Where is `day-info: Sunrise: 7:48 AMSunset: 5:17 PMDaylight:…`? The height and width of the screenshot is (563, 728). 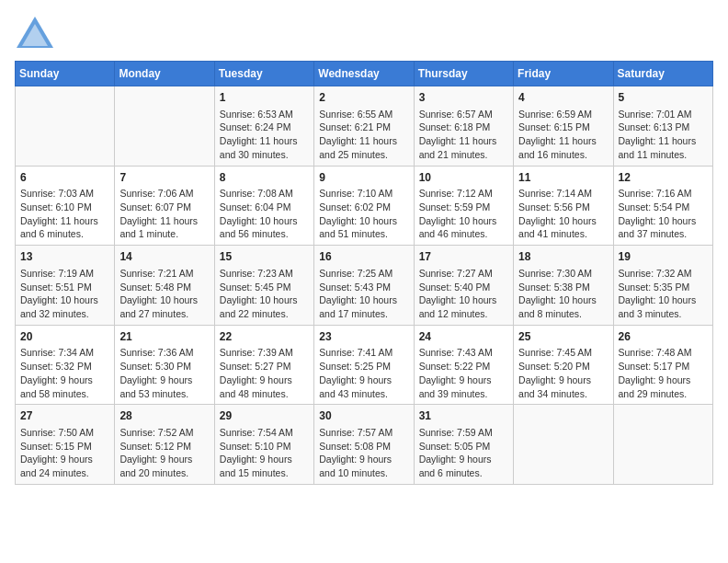
day-info: Sunrise: 7:48 AMSunset: 5:17 PMDaylight:… is located at coordinates (664, 373).